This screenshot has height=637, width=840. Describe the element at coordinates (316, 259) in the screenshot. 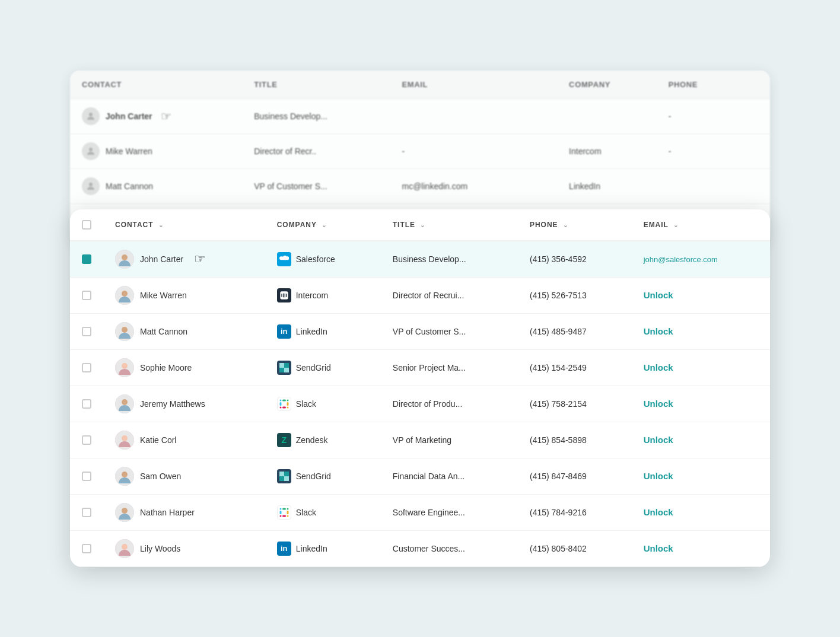

I see `company-name: Salesforce` at that location.